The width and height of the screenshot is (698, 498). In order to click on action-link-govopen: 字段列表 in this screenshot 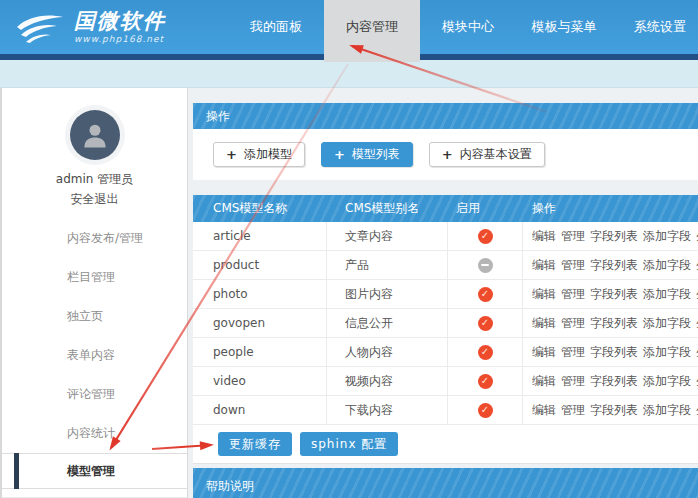, I will do `click(614, 323)`.